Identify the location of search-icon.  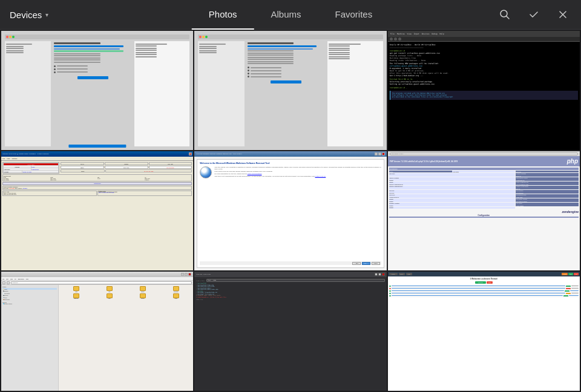
(505, 15).